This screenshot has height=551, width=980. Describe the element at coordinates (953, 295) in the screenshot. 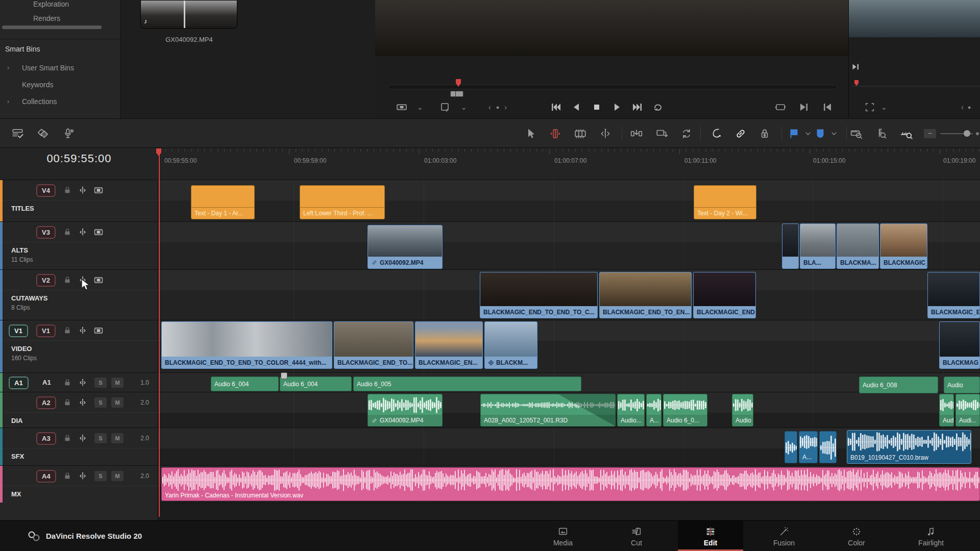

I see `timeline-clip-video: BLACKMAGIC_E` at that location.